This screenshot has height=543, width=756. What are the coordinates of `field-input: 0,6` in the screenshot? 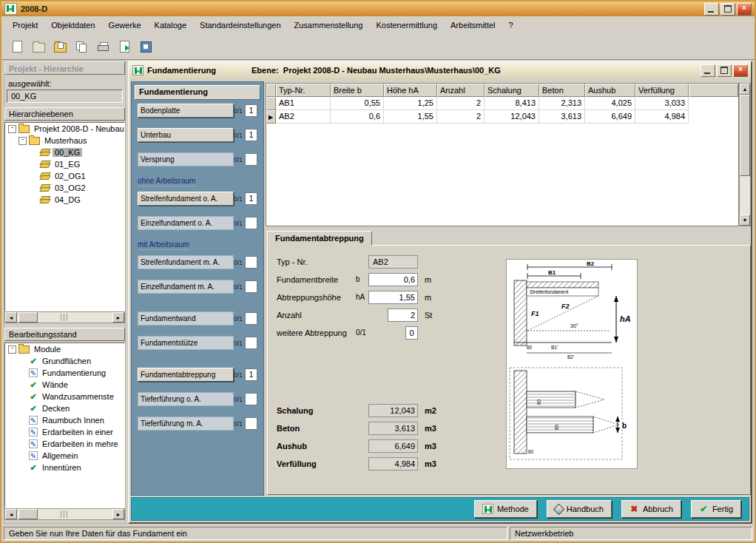 It's located at (394, 280).